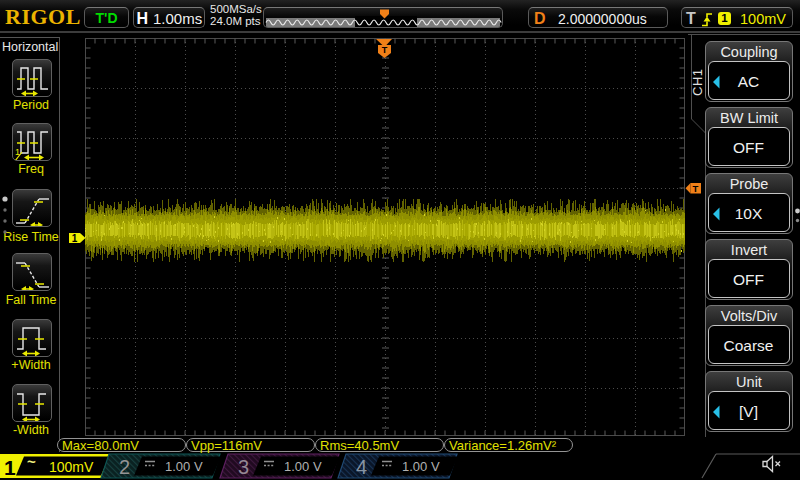 Image resolution: width=800 pixels, height=480 pixels. What do you see at coordinates (72, 467) in the screenshot?
I see `svg-text: 100mV` at bounding box center [72, 467].